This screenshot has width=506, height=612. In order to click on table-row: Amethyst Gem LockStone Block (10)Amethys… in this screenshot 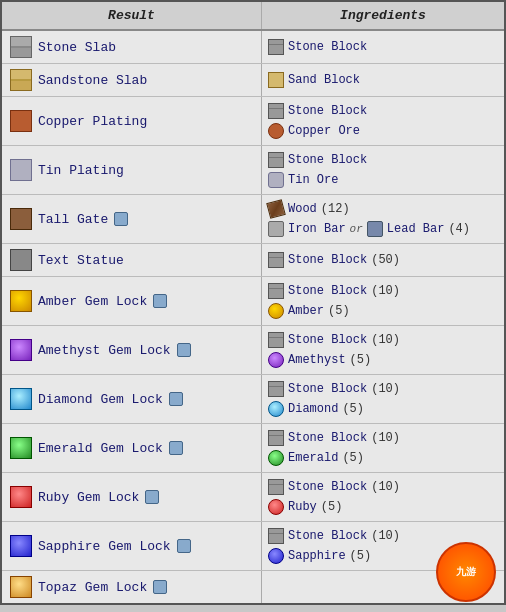, I will do `click(253, 350)`.